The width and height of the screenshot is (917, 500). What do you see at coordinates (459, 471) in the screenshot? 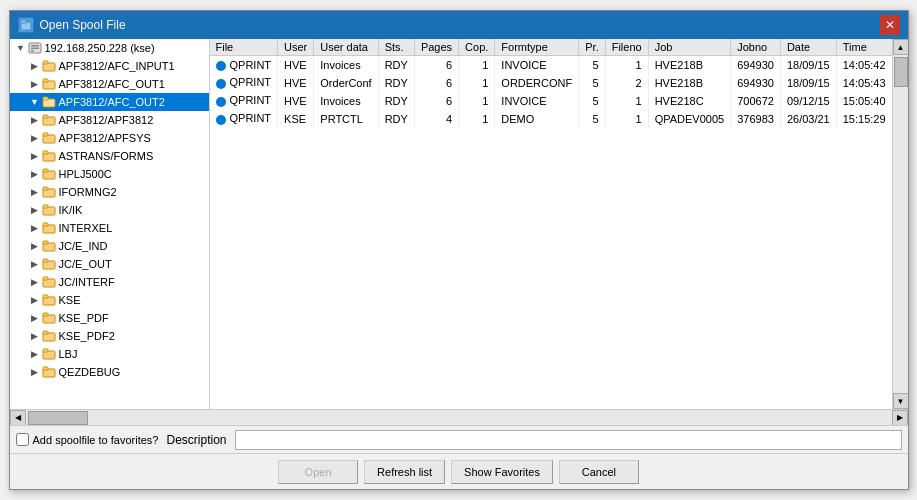
I see `button-bar: Open Refresh list Show Favorites Cancel` at bounding box center [459, 471].